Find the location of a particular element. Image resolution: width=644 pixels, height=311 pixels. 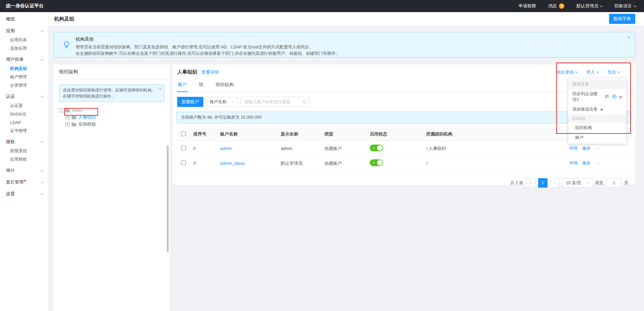

sidebar-item-add-app: 添加应用 is located at coordinates (24, 48).